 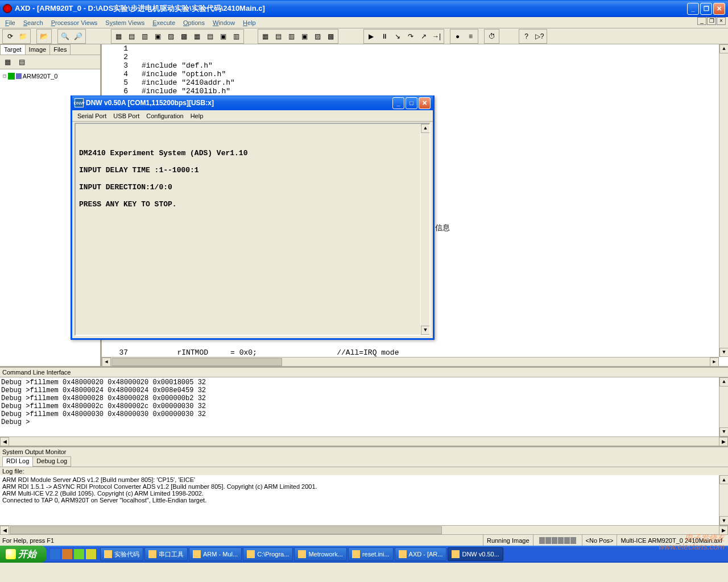 What do you see at coordinates (702, 21) in the screenshot?
I see `mdi-minimize: _` at bounding box center [702, 21].